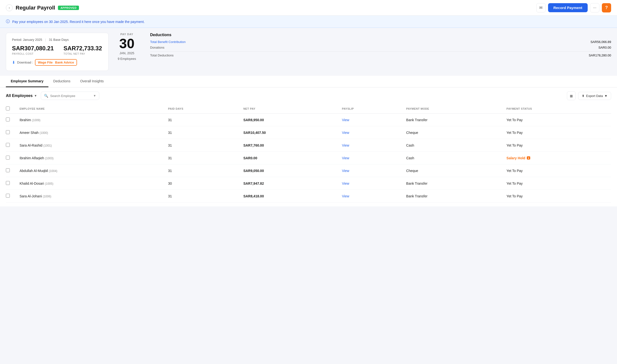 This screenshot has height=364, width=617. I want to click on view-payslip-link-4: View, so click(346, 171).